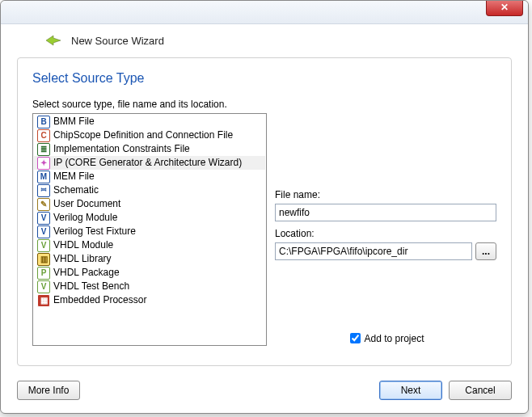  I want to click on source-type-icon: C, so click(44, 136).